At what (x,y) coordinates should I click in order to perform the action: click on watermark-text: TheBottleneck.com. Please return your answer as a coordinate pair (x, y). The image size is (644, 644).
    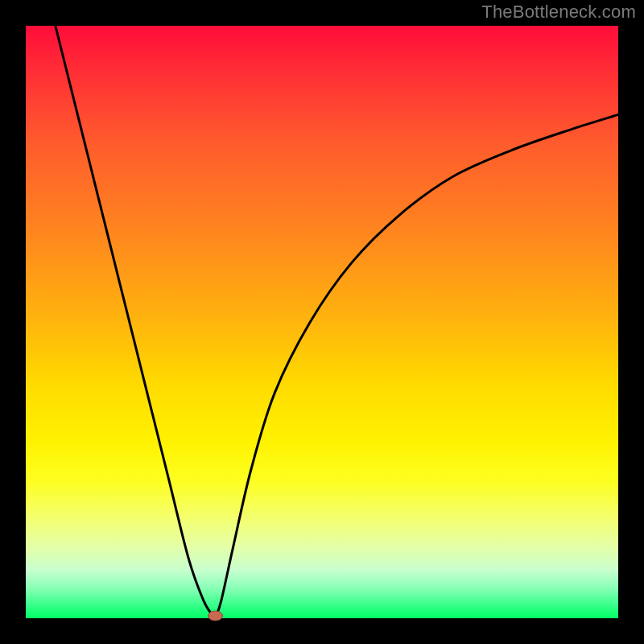
    Looking at the image, I should click on (559, 12).